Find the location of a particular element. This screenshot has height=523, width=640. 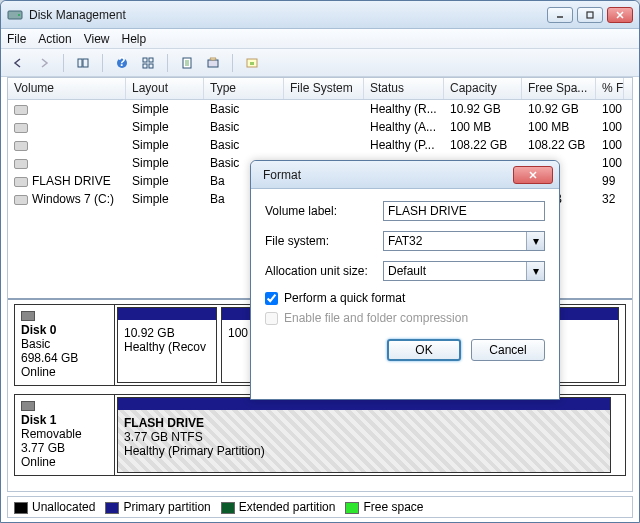

help-button: ? is located at coordinates (122, 63).